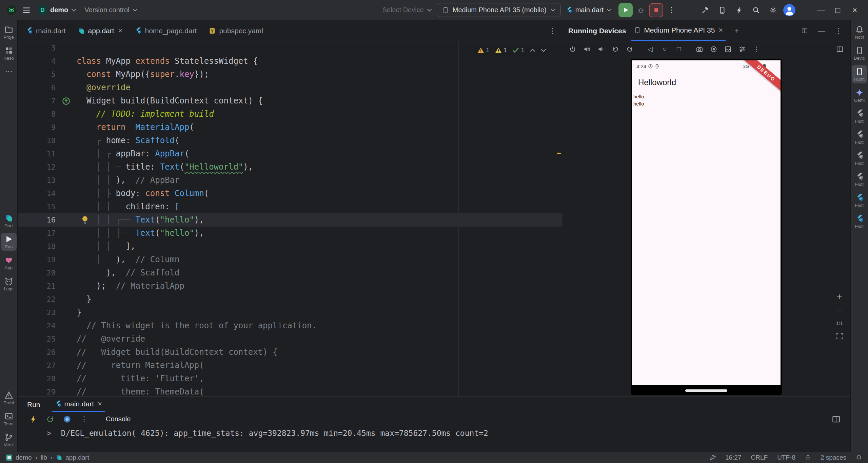  Describe the element at coordinates (290, 88) in the screenshot. I see `code-line: 6 @override` at that location.